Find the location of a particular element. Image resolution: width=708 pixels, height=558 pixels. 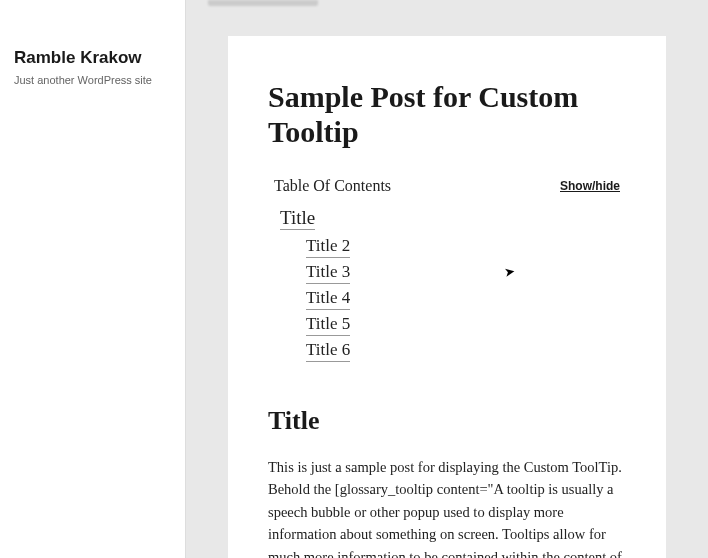

toc-toggle-link: Show/hide is located at coordinates (590, 186).